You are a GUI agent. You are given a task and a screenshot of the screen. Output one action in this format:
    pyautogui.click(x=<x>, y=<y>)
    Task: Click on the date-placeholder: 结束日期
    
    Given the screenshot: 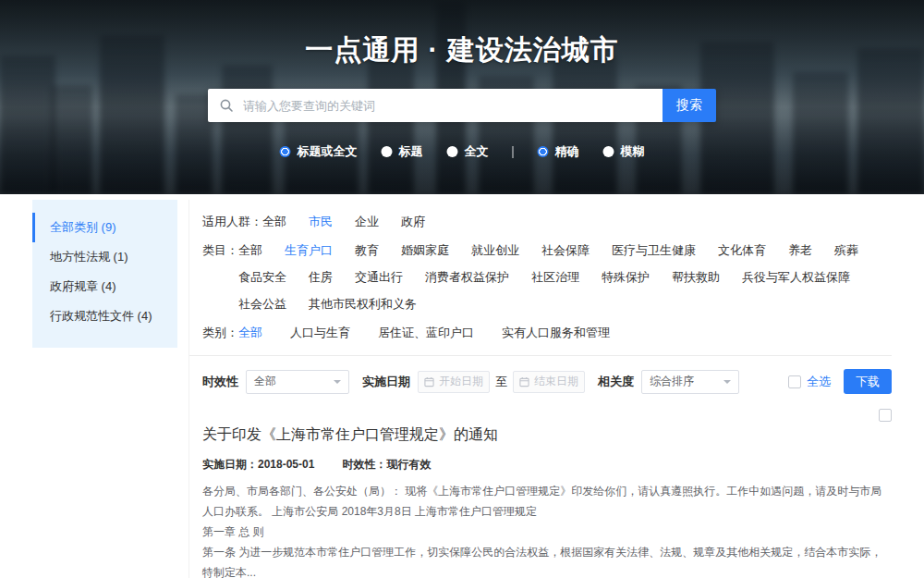 What is the action you would take?
    pyautogui.click(x=556, y=381)
    